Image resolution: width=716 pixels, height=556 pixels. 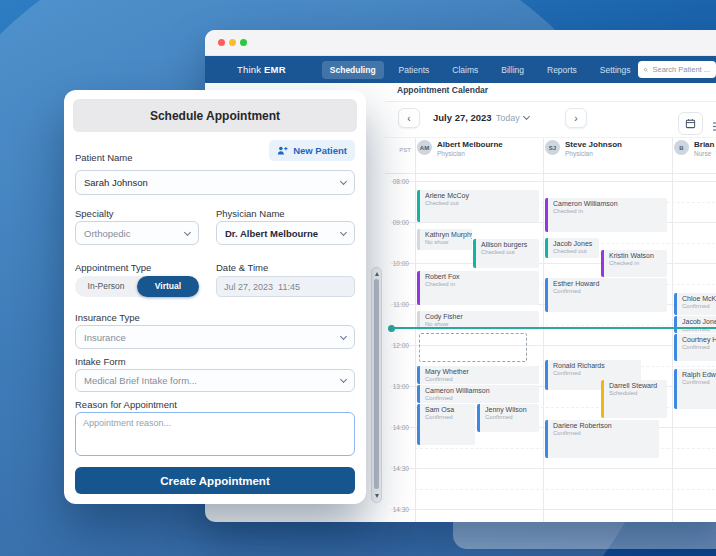 What do you see at coordinates (576, 118) in the screenshot?
I see `next-day-button: ›` at bounding box center [576, 118].